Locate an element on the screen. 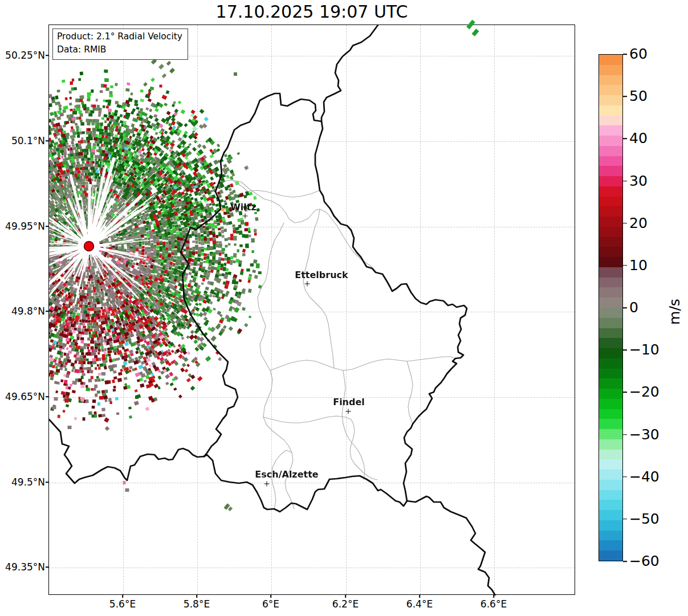 The height and width of the screenshot is (616, 688). info-box: Product: 2.1° Radial Velocity Data: RMIB is located at coordinates (120, 44).